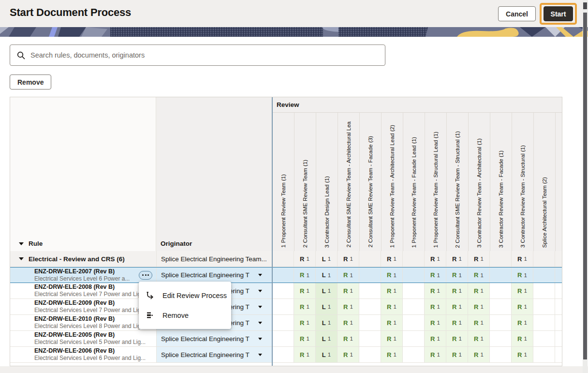 This screenshot has height=373, width=588. Describe the element at coordinates (146, 275) in the screenshot. I see `row-actions-button` at that location.